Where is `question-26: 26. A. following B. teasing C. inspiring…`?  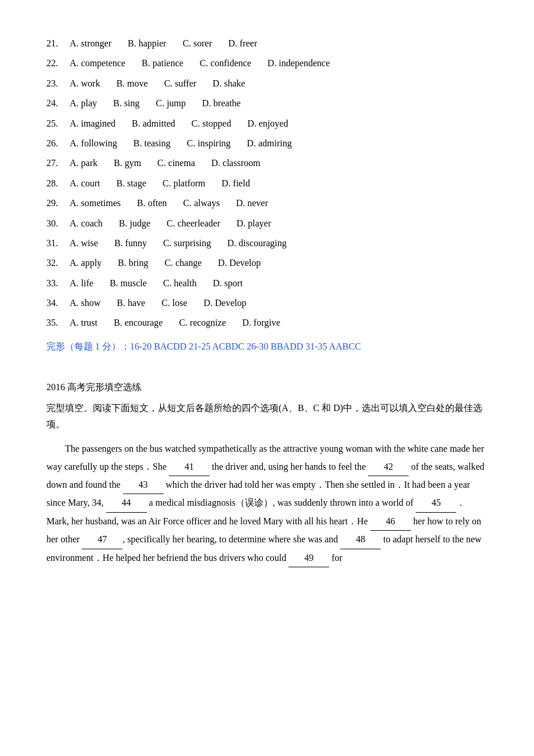 question-26: 26. A. following B. teasing C. inspiring… is located at coordinates (267, 143).